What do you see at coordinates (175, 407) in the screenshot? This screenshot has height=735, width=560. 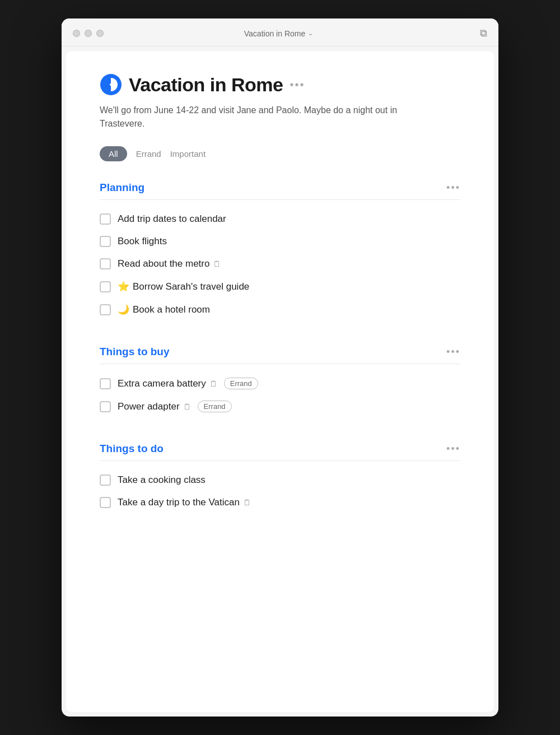 I see `task-label: Power adapter 🗒 Errand` at bounding box center [175, 407].